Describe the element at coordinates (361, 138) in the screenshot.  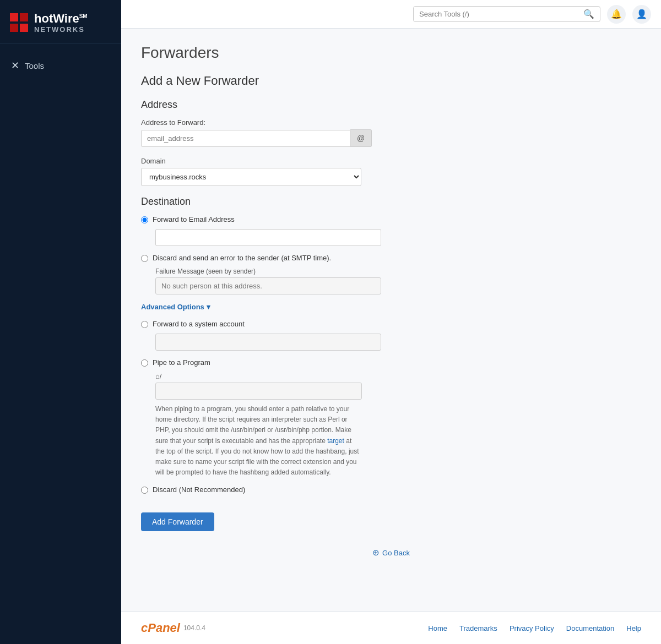
I see `at-button: @` at that location.